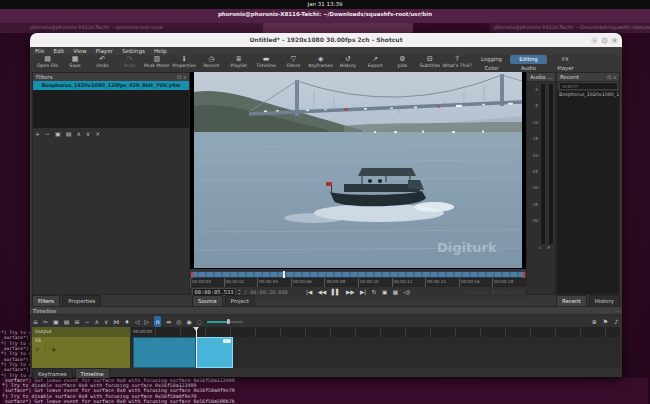 The image size is (650, 404). Describe the element at coordinates (566, 68) in the screenshot. I see `layout-player: Player` at that location.